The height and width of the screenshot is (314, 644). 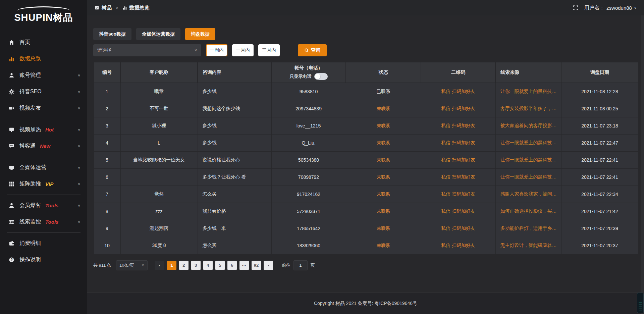 What do you see at coordinates (529, 228) in the screenshot?
I see `source-link: 多功能护栏灯，适用于乡村文...` at bounding box center [529, 228].